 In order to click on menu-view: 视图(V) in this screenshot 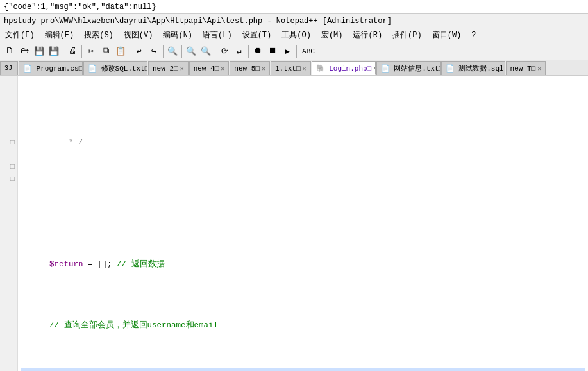, I will do `click(139, 35)`.